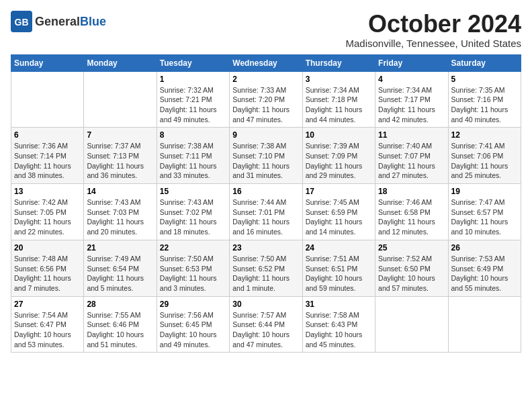  What do you see at coordinates (266, 135) in the screenshot?
I see `day-number: 9` at bounding box center [266, 135].